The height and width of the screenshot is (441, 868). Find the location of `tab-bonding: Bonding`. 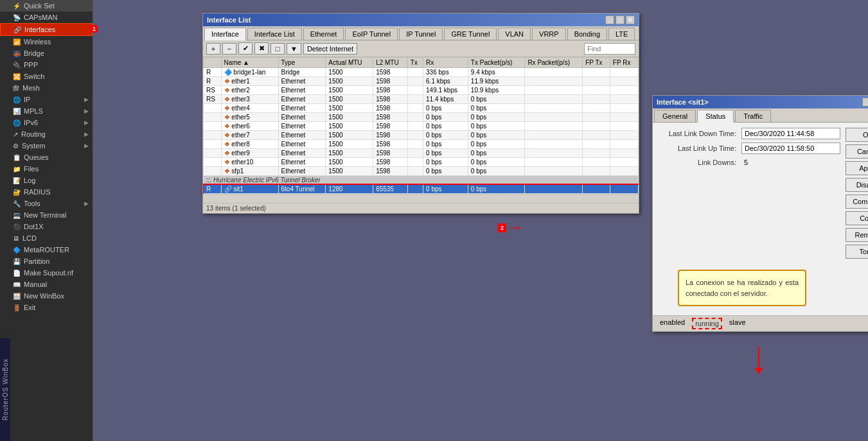

tab-bonding: Bonding is located at coordinates (587, 33).